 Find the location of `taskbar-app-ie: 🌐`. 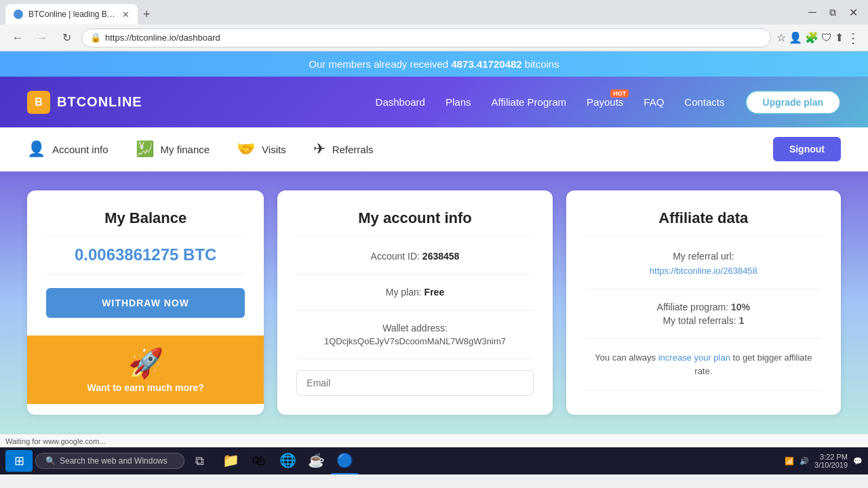

taskbar-app-ie: 🌐 is located at coordinates (288, 461).